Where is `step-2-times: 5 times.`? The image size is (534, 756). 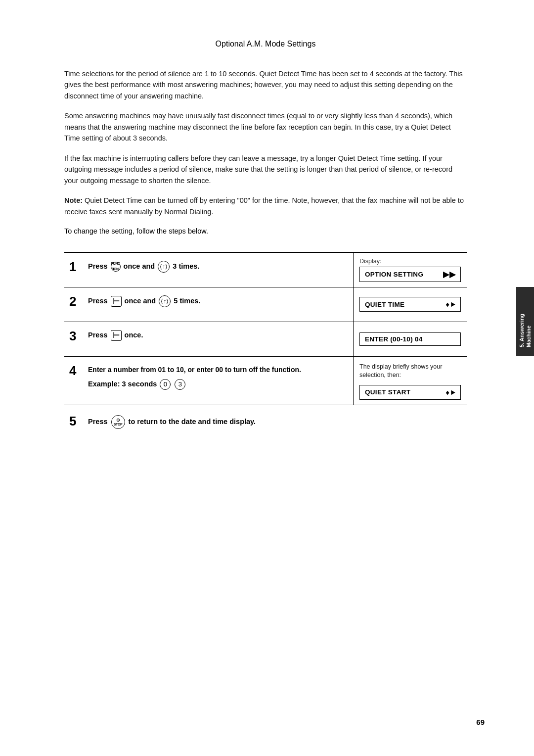
step-2-times: 5 times. is located at coordinates (187, 301).